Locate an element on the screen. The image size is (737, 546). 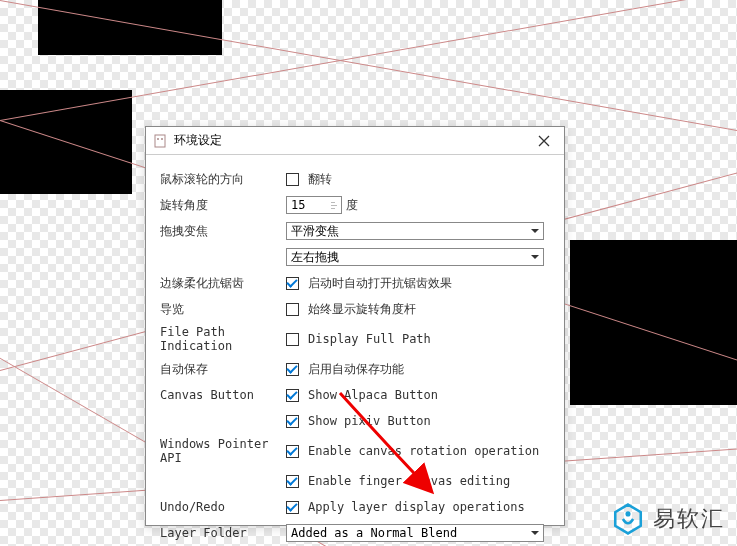
dragzoom-label: 拖拽变焦 is located at coordinates (221, 232).